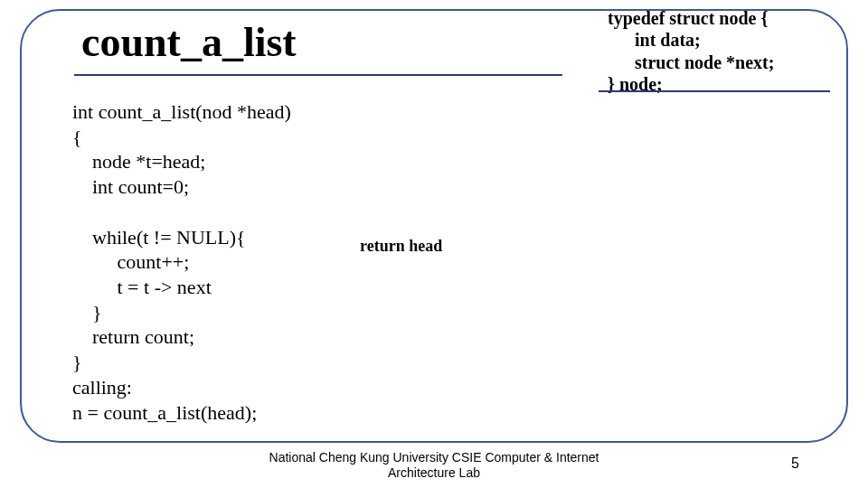 This screenshot has height=488, width=868. What do you see at coordinates (189, 42) in the screenshot?
I see `slide-title: count_a_list` at bounding box center [189, 42].